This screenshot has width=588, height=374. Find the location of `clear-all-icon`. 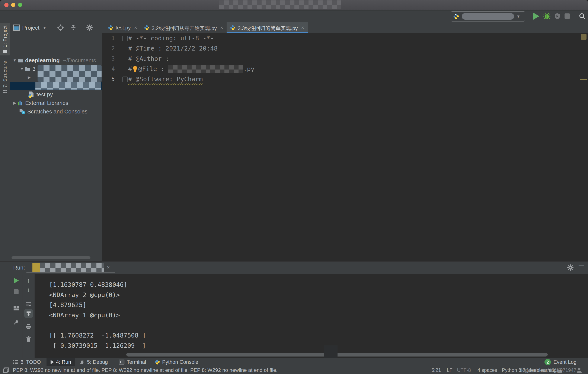

clear-all-icon is located at coordinates (29, 339).